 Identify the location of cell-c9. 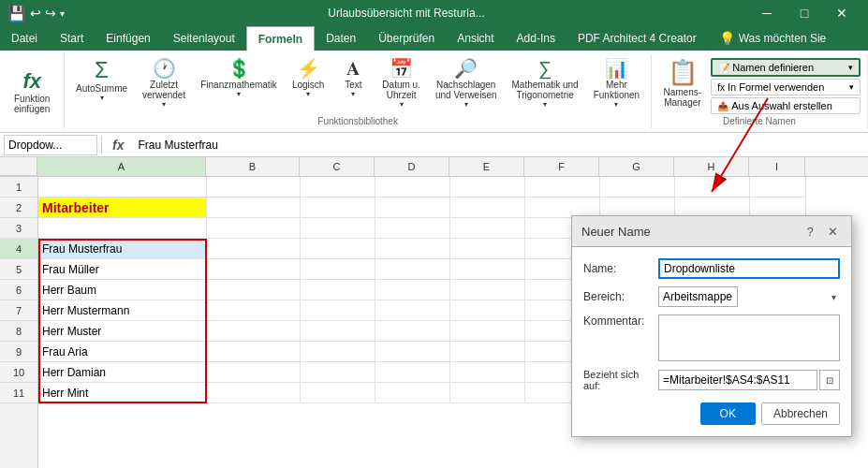
(338, 352).